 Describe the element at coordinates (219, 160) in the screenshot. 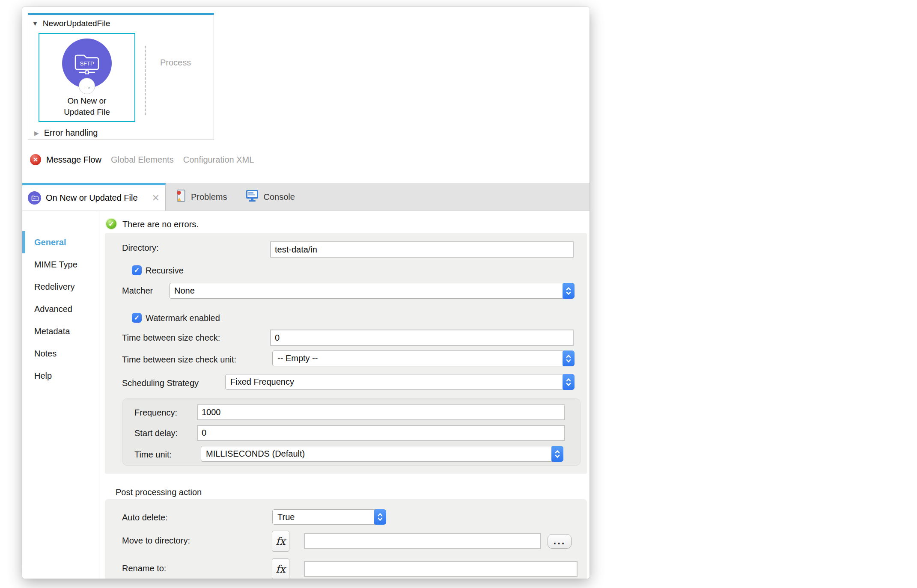

I see `view-configuration-xml: Configuration XML` at that location.